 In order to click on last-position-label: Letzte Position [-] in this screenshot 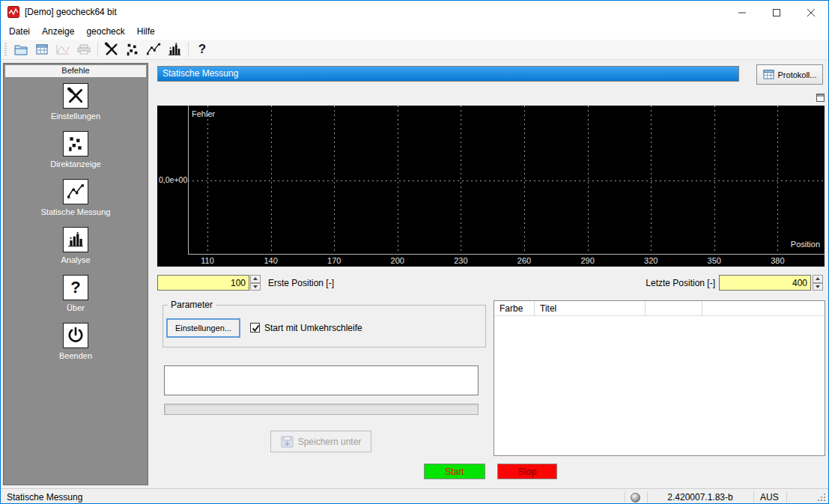, I will do `click(676, 283)`.